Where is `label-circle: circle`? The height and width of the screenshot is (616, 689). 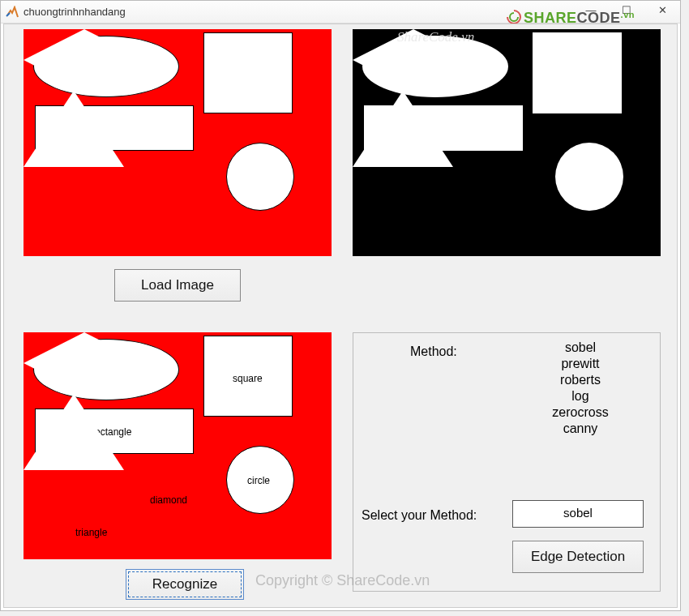 label-circle: circle is located at coordinates (259, 481).